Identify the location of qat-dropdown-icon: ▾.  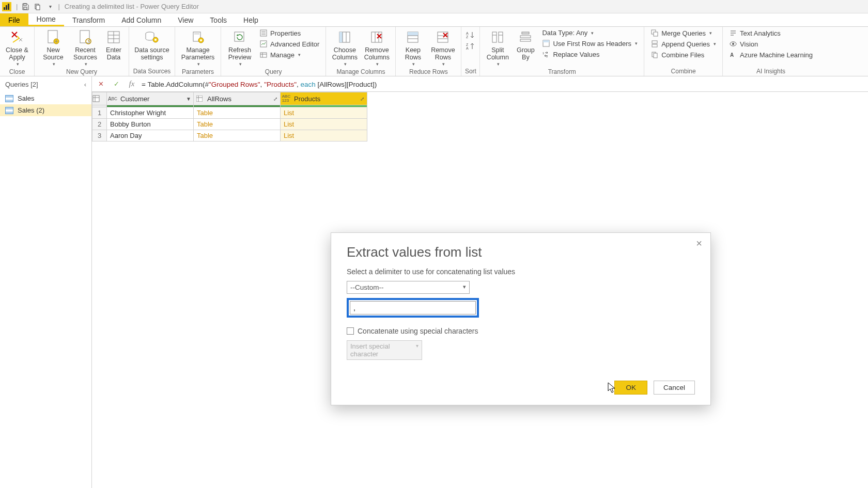
(50, 7).